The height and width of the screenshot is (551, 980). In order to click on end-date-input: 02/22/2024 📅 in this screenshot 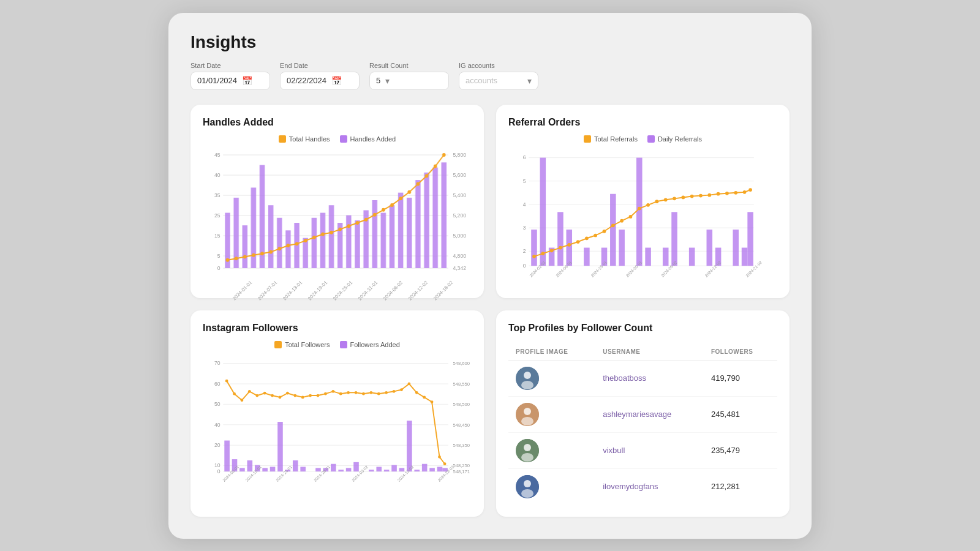, I will do `click(320, 81)`.